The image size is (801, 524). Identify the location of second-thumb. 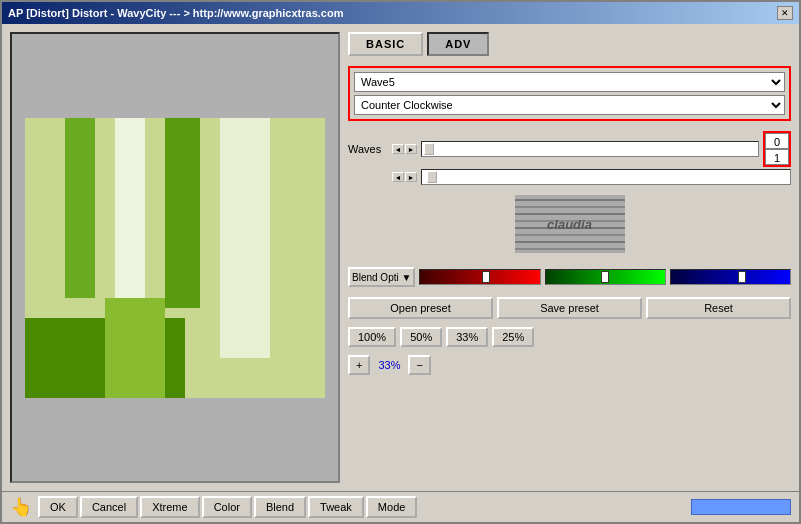
(432, 177).